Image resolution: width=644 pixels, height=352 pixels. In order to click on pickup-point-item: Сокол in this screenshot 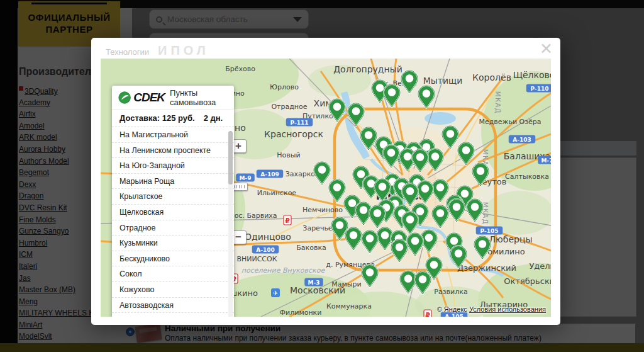, I will do `click(173, 275)`.